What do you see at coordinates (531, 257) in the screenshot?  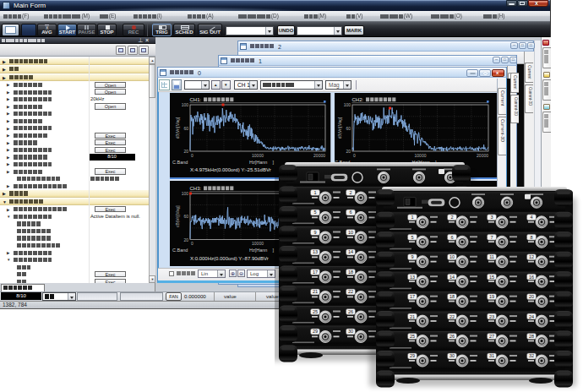 I see `svg-text: 12` at bounding box center [531, 257].